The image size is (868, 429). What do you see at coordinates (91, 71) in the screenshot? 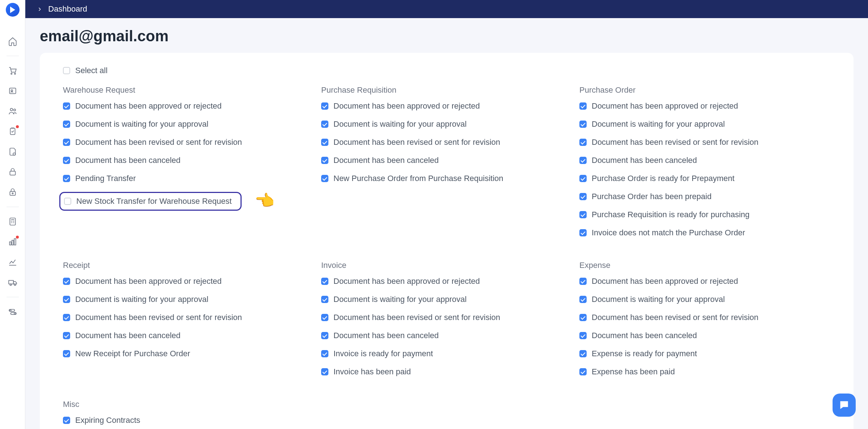
I see `select-all-label: Select all` at bounding box center [91, 71].